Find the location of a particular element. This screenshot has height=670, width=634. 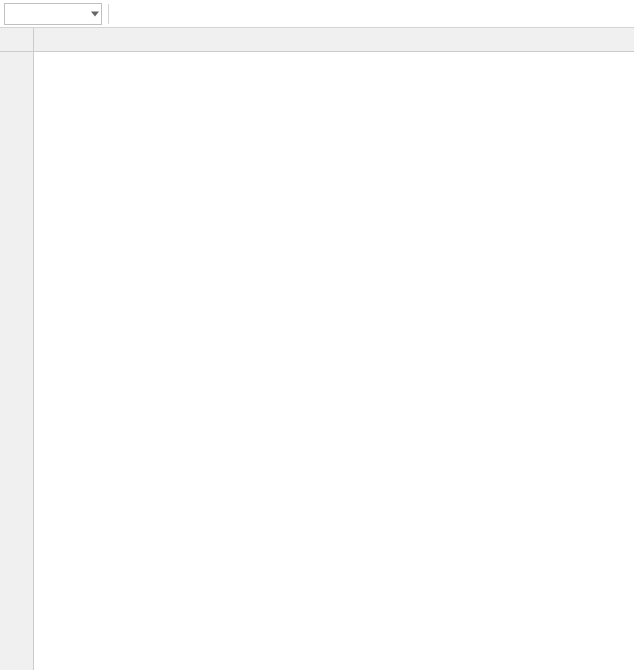

enter-button is located at coordinates (147, 14).